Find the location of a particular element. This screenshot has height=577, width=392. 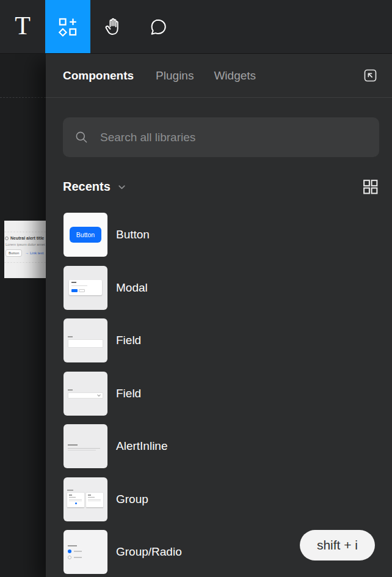

comment-bubble-icon is located at coordinates (158, 27).